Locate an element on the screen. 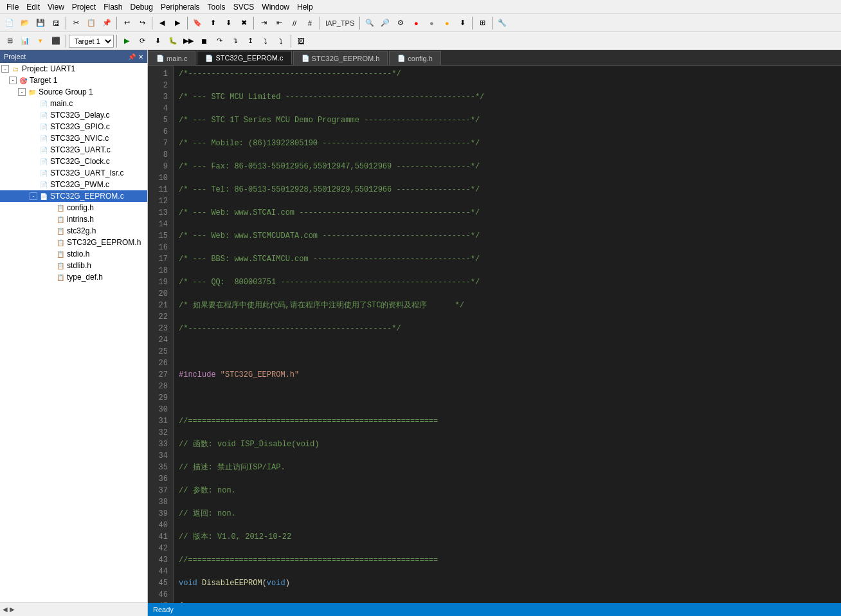  tree-file-eepronh: 📋 STC32G_EEPROM.h is located at coordinates (73, 242).